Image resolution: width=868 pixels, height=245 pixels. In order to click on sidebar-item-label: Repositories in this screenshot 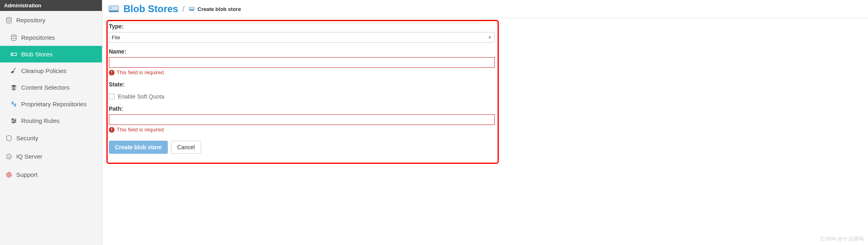, I will do `click(38, 37)`.